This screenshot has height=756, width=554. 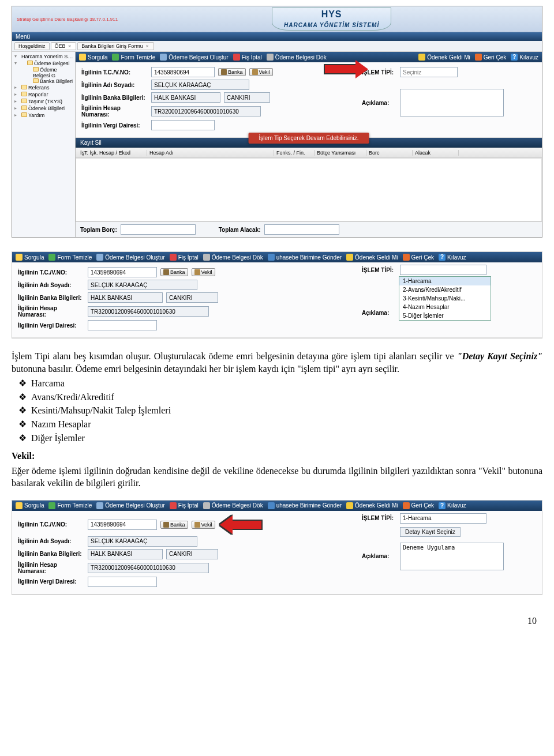 I want to click on tree-referans: Referans, so click(x=44, y=88).